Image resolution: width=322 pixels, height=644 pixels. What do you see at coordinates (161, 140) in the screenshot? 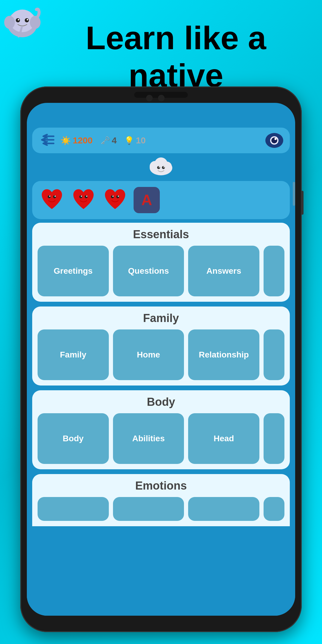
I see `stats-bar: ☀️ 1200 🗝️ 4 💡 10` at bounding box center [161, 140].